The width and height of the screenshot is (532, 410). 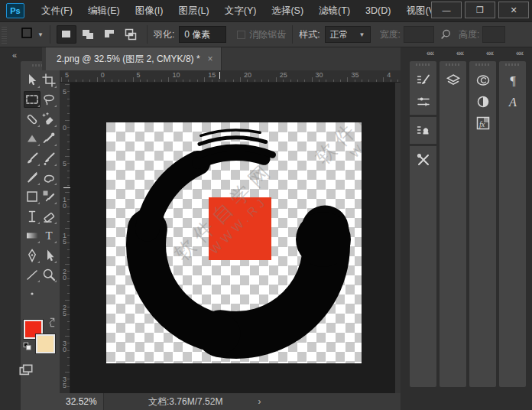 What do you see at coordinates (32, 119) in the screenshot?
I see `healing-brush-tool` at bounding box center [32, 119].